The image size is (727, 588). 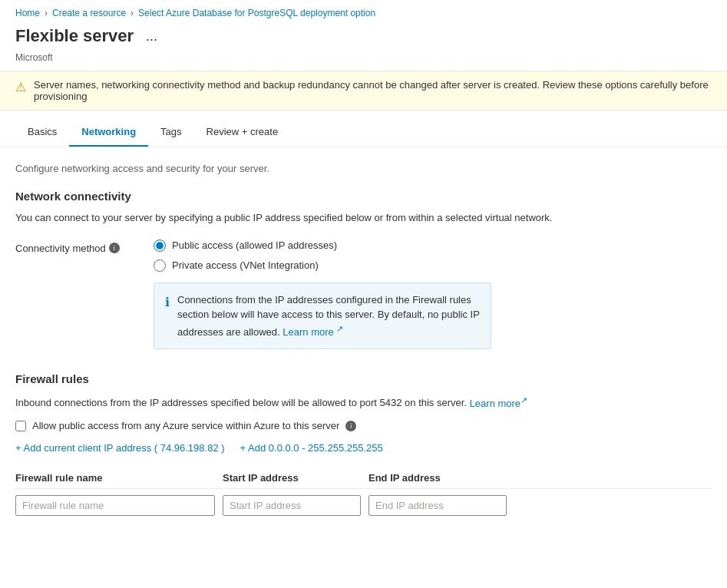 What do you see at coordinates (114, 248) in the screenshot?
I see `connectivity-info-icon: i` at bounding box center [114, 248].